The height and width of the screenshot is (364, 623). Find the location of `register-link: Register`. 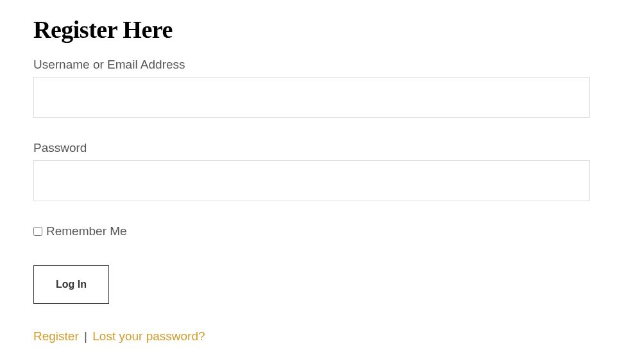

register-link: Register is located at coordinates (56, 336).